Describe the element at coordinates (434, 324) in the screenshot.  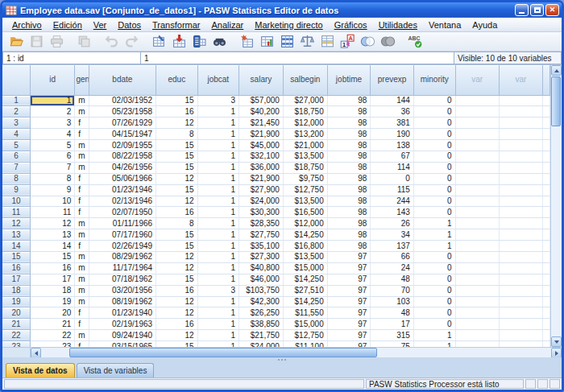
I see `cell-21-minority: 0` at that location.